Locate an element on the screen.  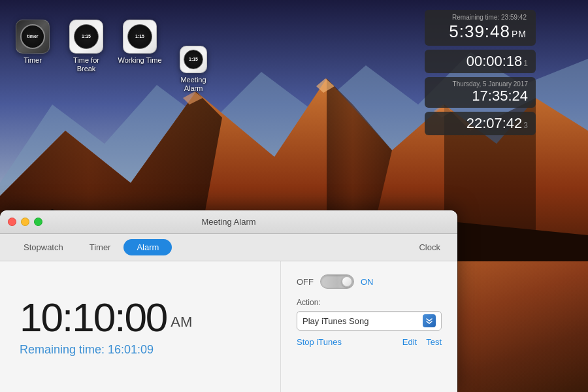
timer-widget-2-time: 22:07:423 is located at coordinates (480, 123).